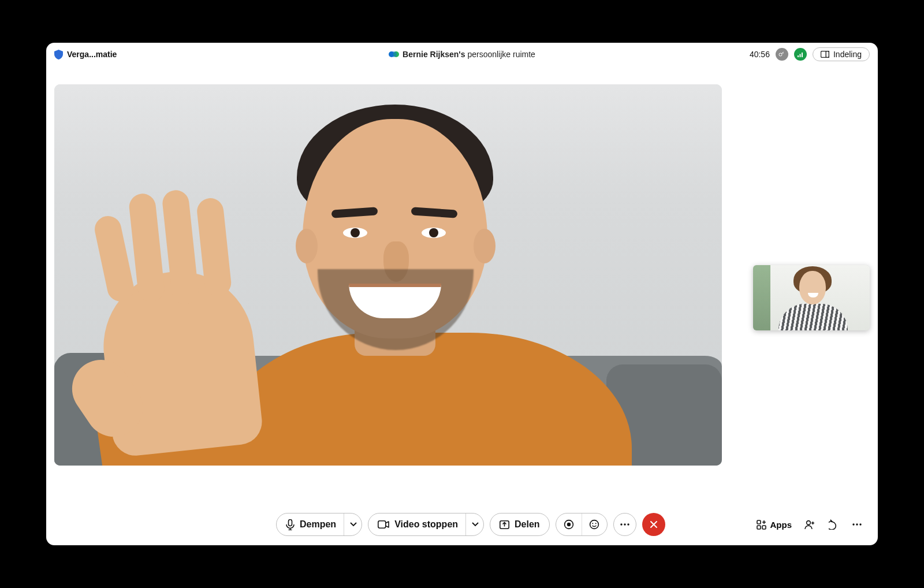 Image resolution: width=924 pixels, height=588 pixels. What do you see at coordinates (761, 524) in the screenshot?
I see `apps-icon` at bounding box center [761, 524].